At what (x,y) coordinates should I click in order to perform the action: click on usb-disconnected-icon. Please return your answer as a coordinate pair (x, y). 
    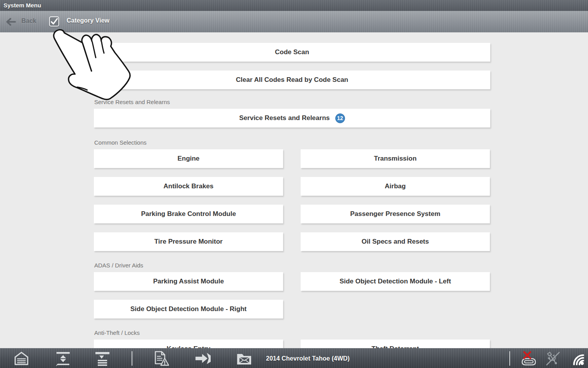
    Looking at the image, I should click on (553, 359).